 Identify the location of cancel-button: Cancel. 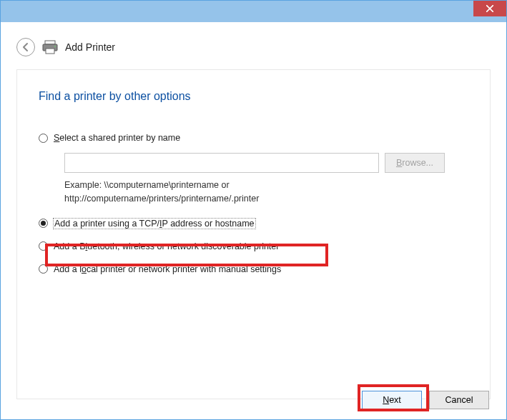
(459, 400).